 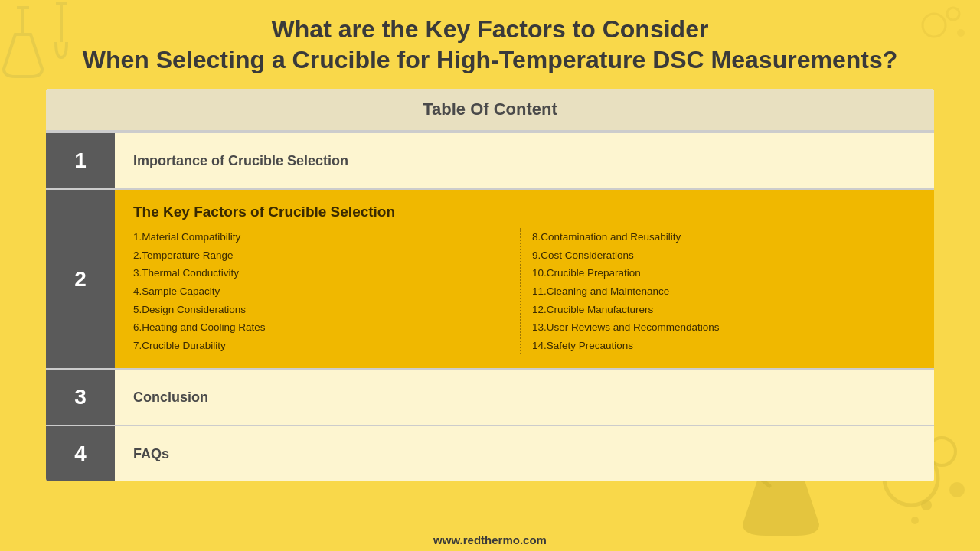 I want to click on item-5: 5.Design Considerations, so click(x=322, y=310).